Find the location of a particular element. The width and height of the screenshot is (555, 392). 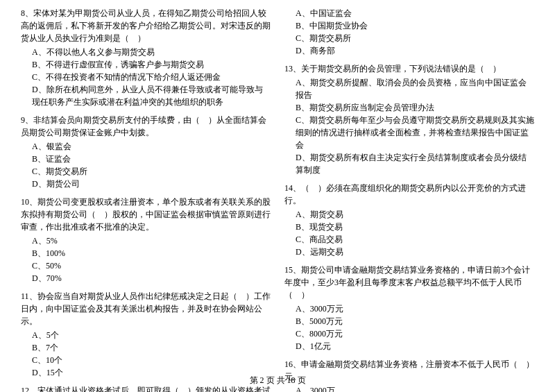

q9-option-a: A、银监会 is located at coordinates (151, 146).